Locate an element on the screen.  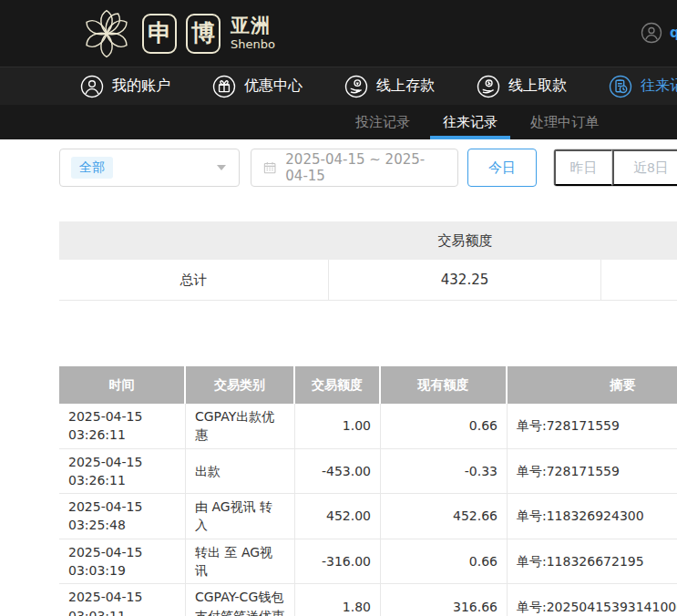
logo-region-text: 亚洲 is located at coordinates (253, 26).